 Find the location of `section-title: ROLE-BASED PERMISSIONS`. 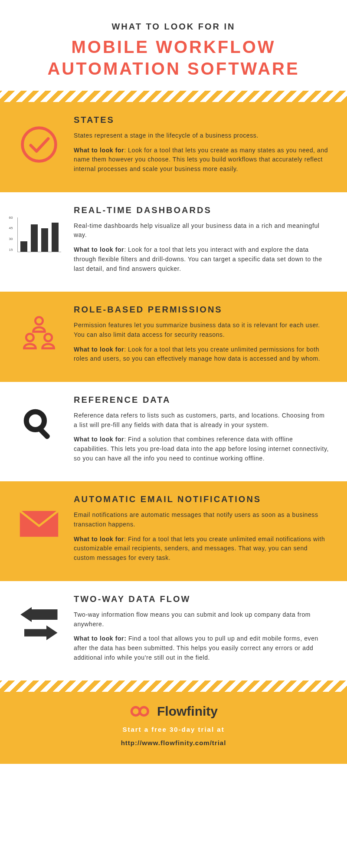

section-title: ROLE-BASED PERMISSIONS is located at coordinates (202, 310).